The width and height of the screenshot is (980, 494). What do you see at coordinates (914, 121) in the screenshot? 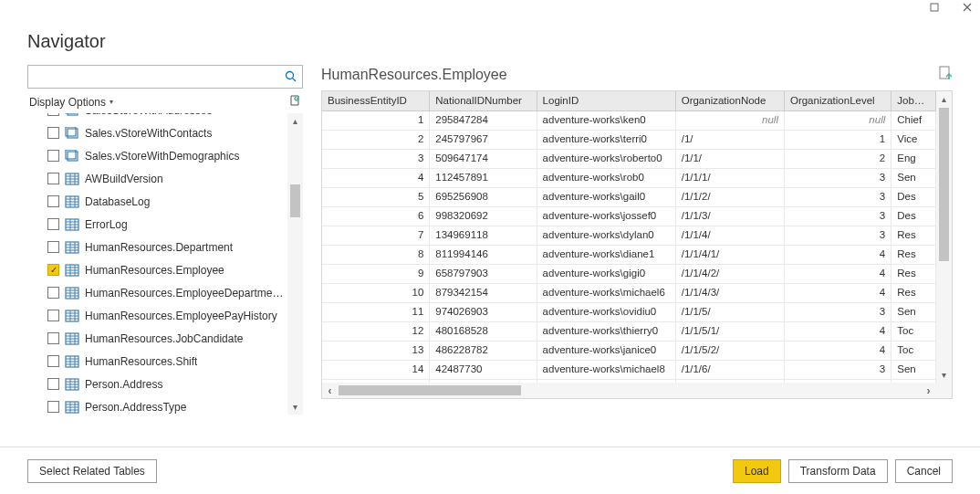
I see `table-cell: Chief` at bounding box center [914, 121].